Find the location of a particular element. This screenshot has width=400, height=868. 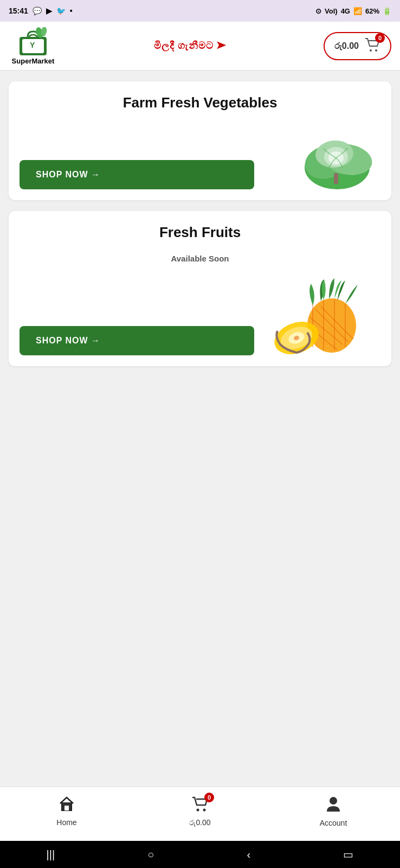

battery-text: 62% is located at coordinates (372, 11).